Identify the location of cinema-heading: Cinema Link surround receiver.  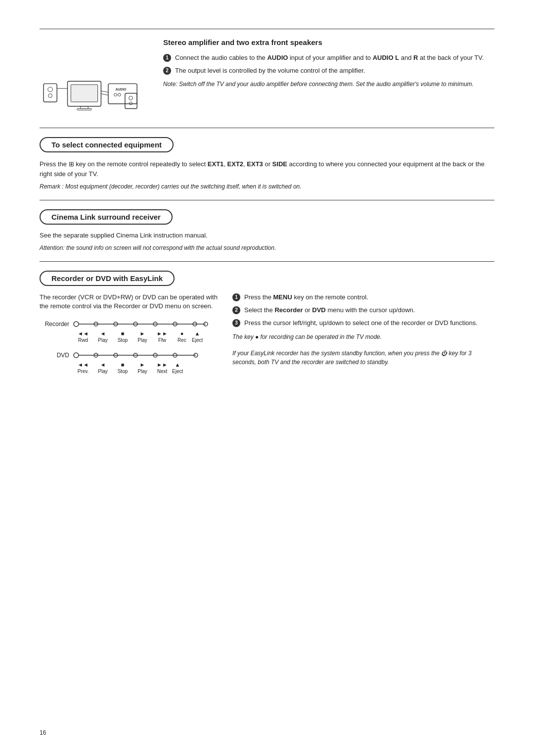
(106, 217).